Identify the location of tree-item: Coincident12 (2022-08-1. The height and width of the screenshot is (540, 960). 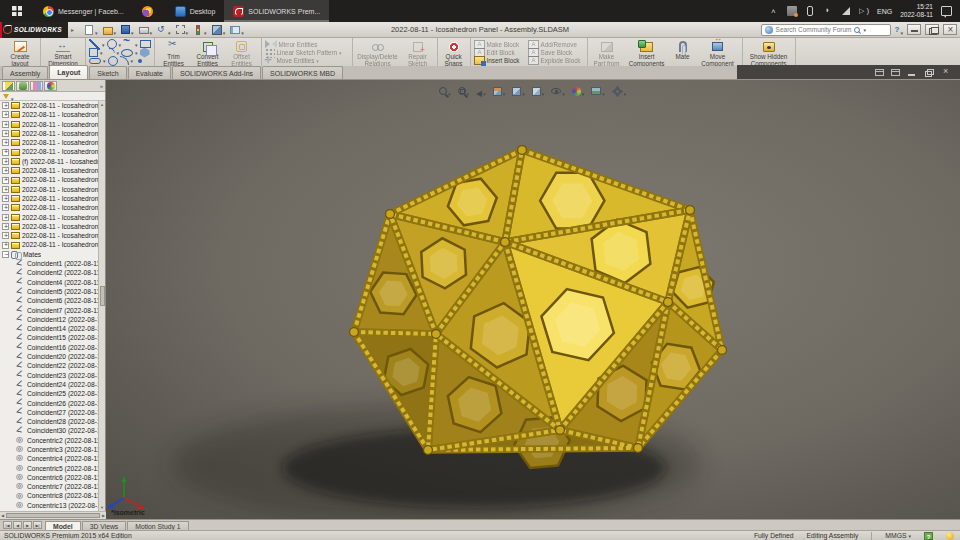
(52, 320).